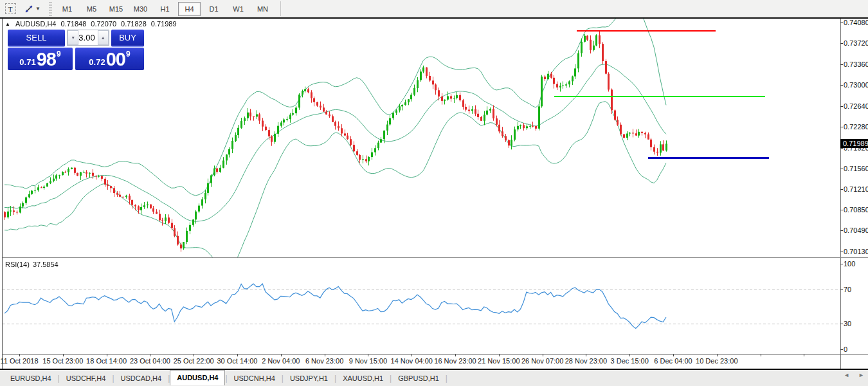  I want to click on time-axis-label: 6 Dec 04:00, so click(673, 361).